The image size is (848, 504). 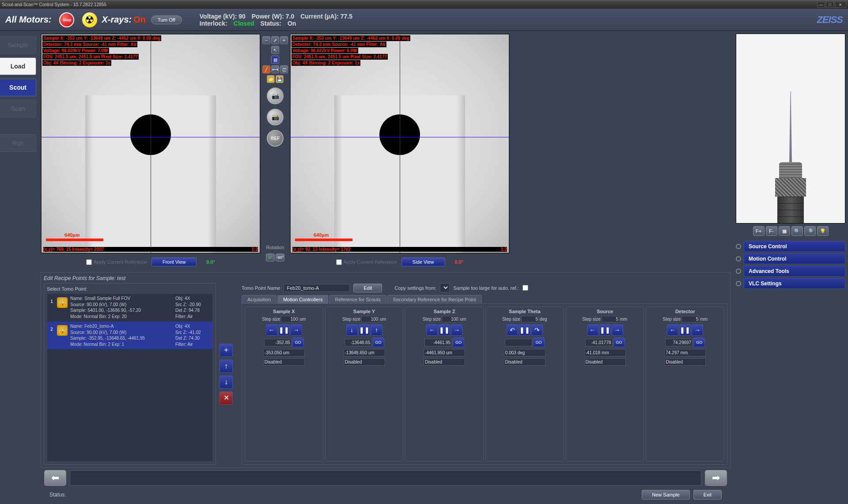 What do you see at coordinates (275, 138) in the screenshot?
I see `reference-button: REF` at bounding box center [275, 138].